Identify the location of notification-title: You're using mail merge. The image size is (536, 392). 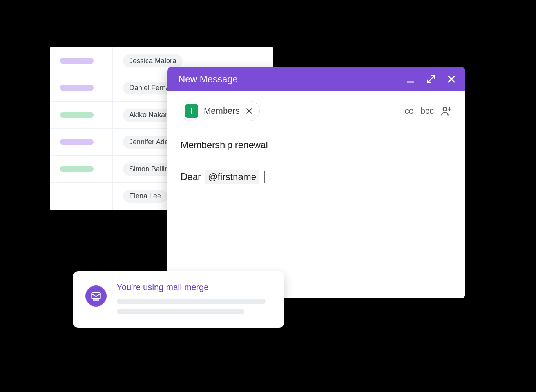
(194, 287).